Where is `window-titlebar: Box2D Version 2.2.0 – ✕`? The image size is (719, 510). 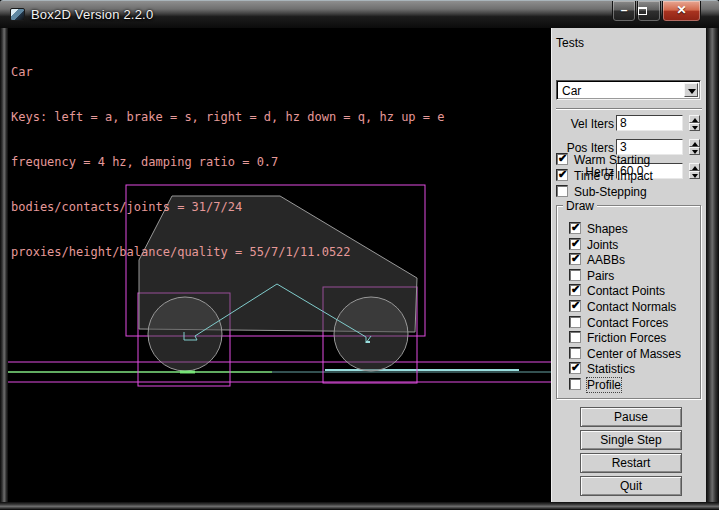
window-titlebar: Box2D Version 2.2.0 – ✕ is located at coordinates (360, 14).